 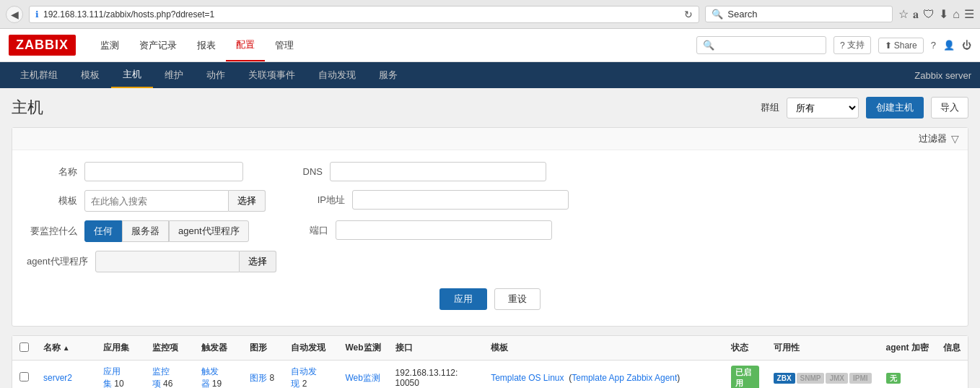 I want to click on refresh-icon: ↻, so click(x=688, y=14).